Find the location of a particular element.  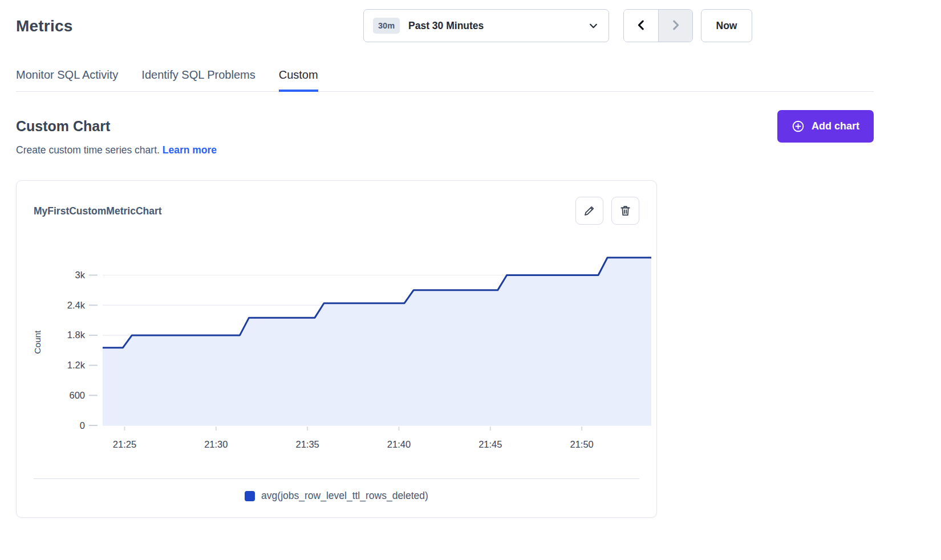

custom-chart-section-head: Custom Chart Create custom time series c… is located at coordinates (445, 137).